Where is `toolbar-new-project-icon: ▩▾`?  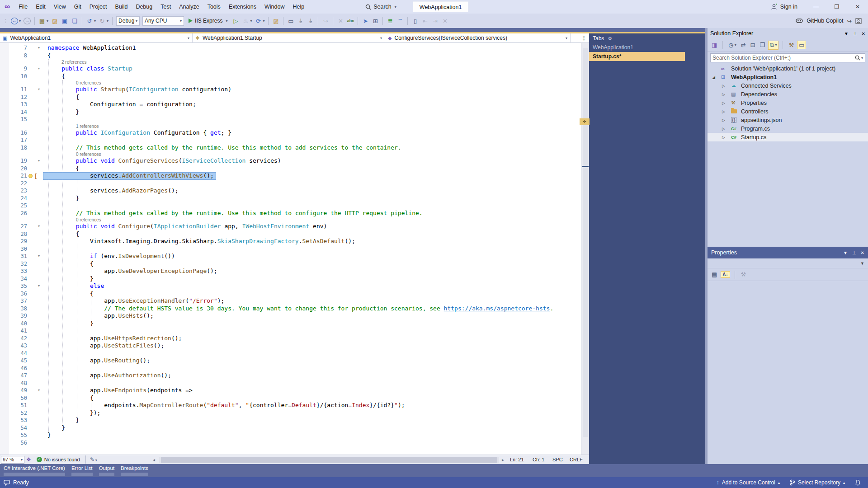 toolbar-new-project-icon: ▩▾ is located at coordinates (43, 21).